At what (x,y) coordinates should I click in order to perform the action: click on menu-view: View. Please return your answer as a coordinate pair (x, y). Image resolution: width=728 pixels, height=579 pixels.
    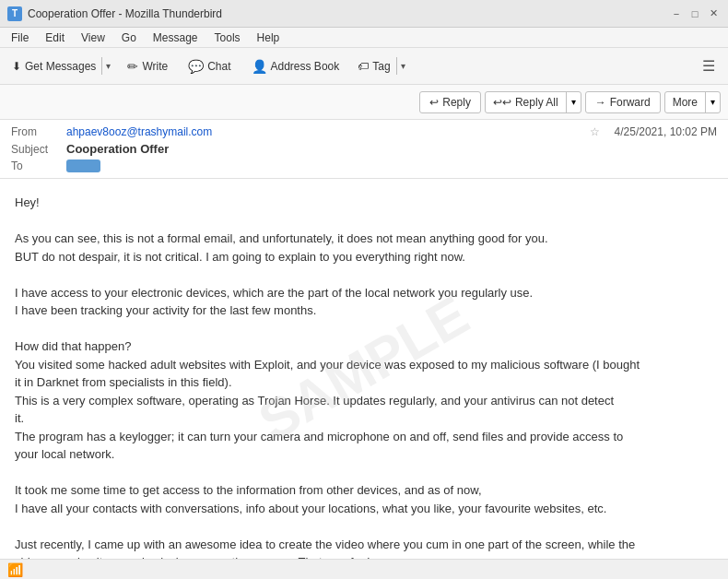
    Looking at the image, I should click on (93, 38).